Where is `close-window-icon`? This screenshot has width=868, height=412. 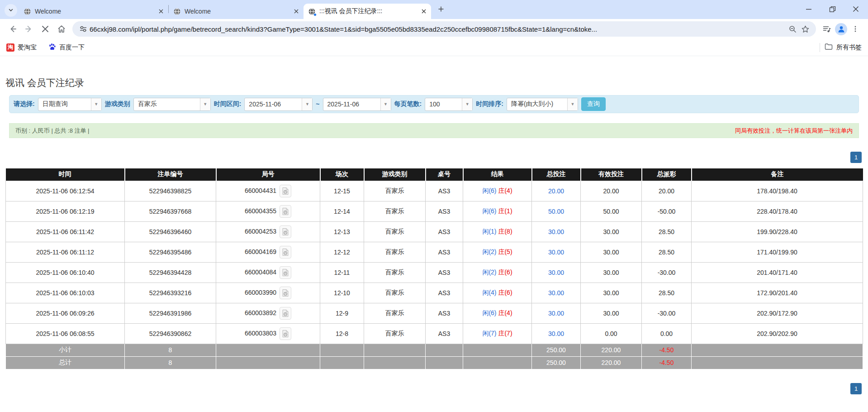 close-window-icon is located at coordinates (856, 9).